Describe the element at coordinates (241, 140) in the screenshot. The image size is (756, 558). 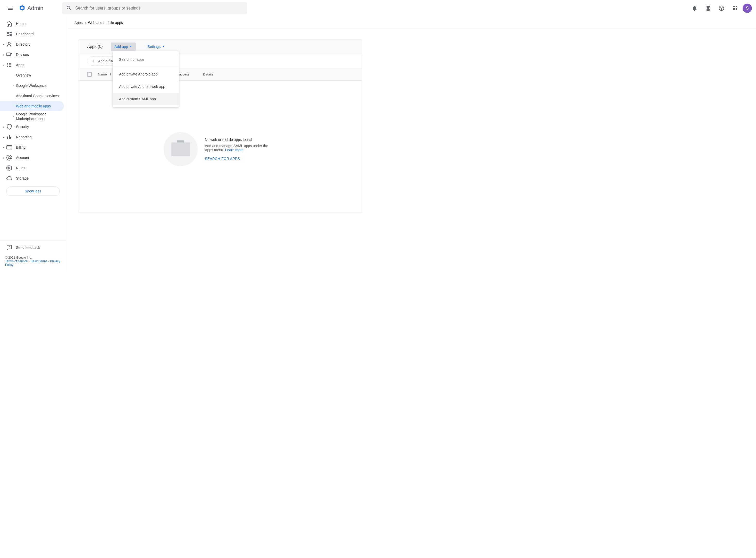
I see `empty-title: No web or mobile apps found` at that location.